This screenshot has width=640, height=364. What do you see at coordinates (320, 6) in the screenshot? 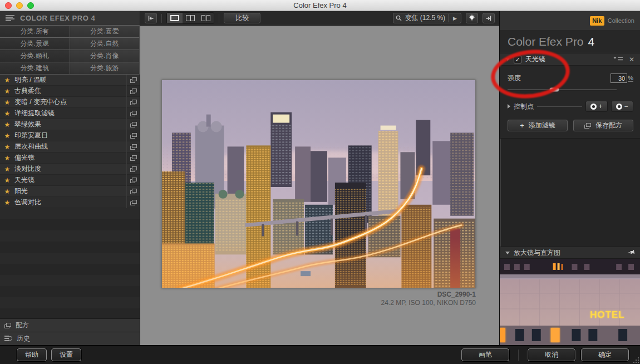
I see `window-titlebar: Color Efex Pro 4` at bounding box center [320, 6].